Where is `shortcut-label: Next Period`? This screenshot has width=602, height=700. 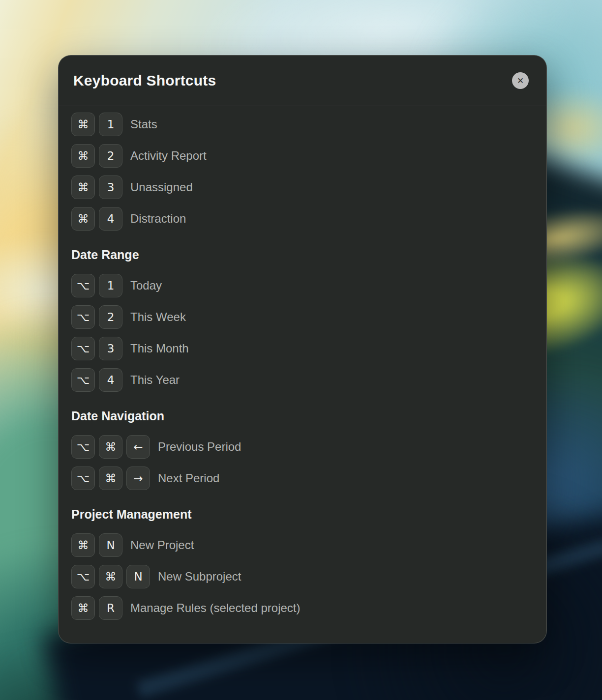
shortcut-label: Next Period is located at coordinates (189, 478).